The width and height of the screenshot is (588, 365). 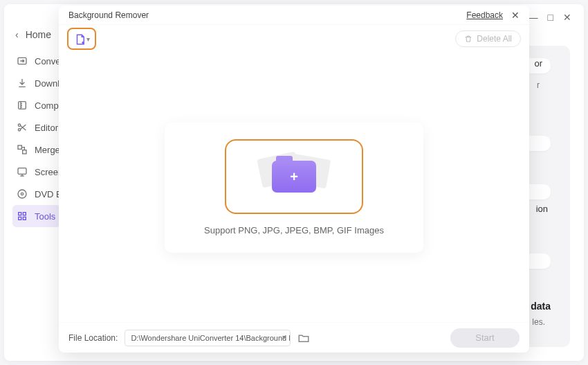 I want to click on add-files-button: ▾, so click(x=82, y=39).